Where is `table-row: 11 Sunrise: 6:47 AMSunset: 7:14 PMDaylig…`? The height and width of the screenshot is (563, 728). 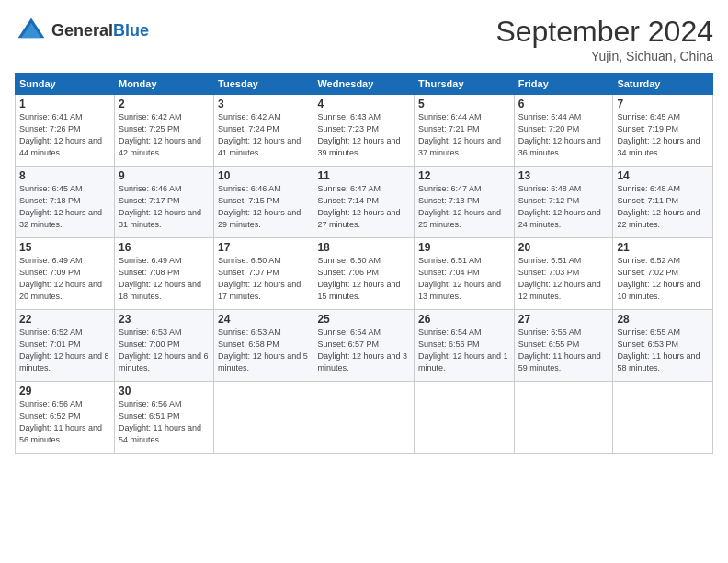
table-row: 11 Sunrise: 6:47 AMSunset: 7:14 PMDaylig… is located at coordinates (364, 202).